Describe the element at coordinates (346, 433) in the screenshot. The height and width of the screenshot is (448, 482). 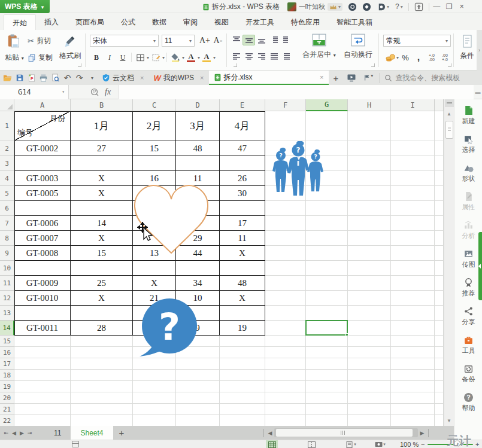
I see `horizontal-scrollbar: ◀ ▶` at that location.